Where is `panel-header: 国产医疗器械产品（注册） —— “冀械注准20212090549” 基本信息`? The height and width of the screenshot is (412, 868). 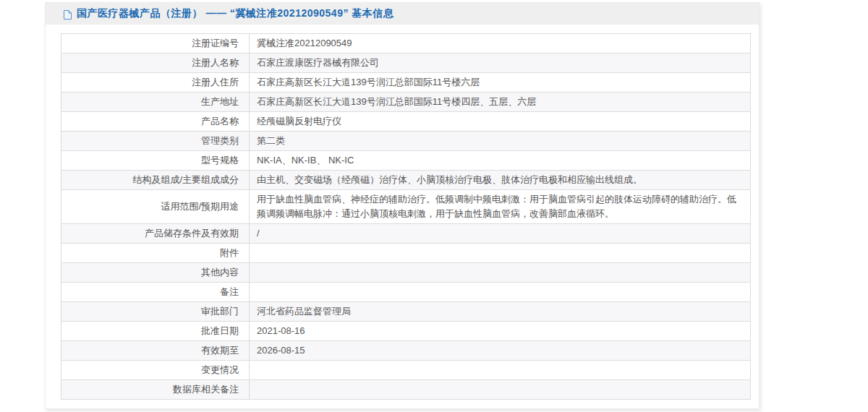 panel-header: 国产医疗器械产品（注册） —— “冀械注准20212090549” 基本信息 is located at coordinates (402, 14).